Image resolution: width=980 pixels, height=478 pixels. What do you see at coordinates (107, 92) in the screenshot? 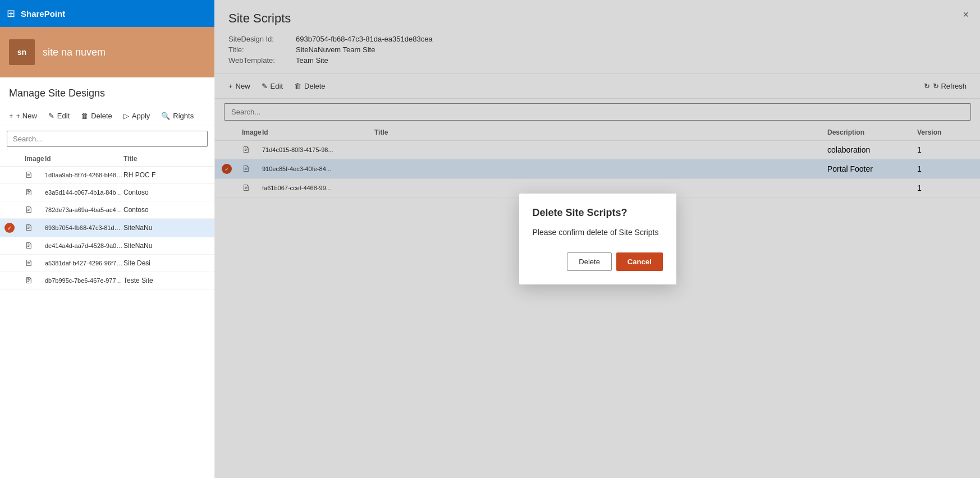
I see `manage-title: Manage Site Designs` at bounding box center [107, 92].